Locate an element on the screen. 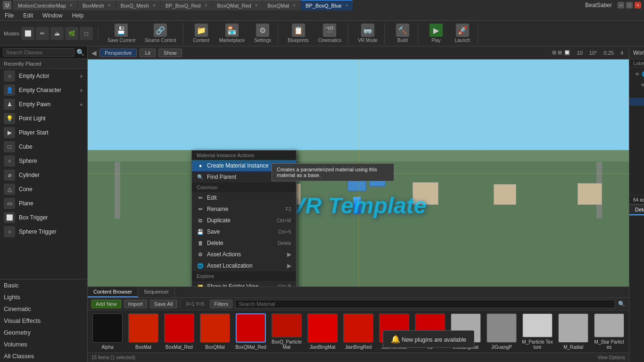  tool-mode-3: ⛰ is located at coordinates (57, 34).